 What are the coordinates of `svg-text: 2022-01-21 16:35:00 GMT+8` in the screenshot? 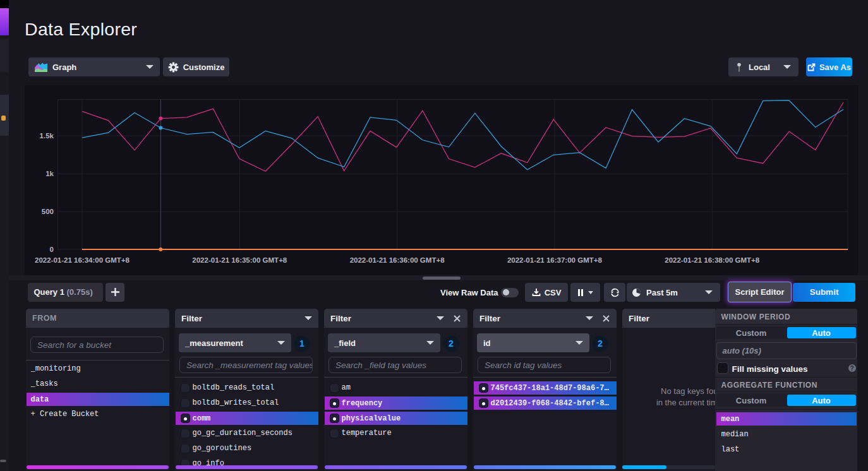 It's located at (240, 260).